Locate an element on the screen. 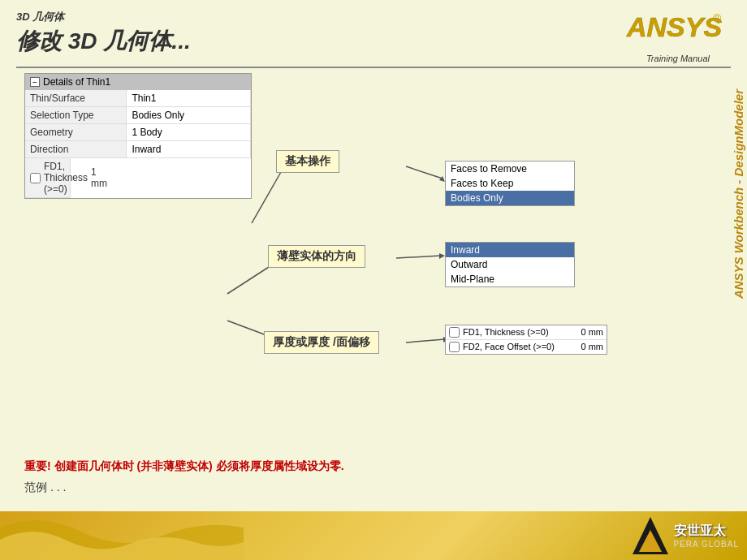 This screenshot has height=560, width=747. collapse-icon: − is located at coordinates (35, 82).